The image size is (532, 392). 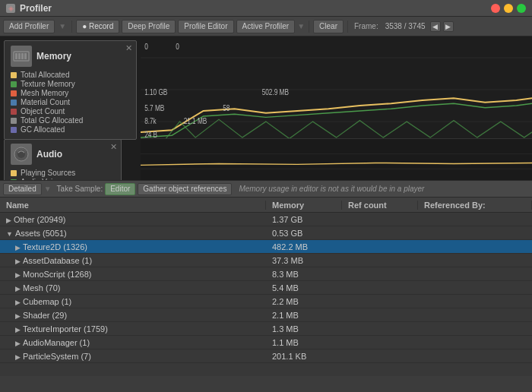 What do you see at coordinates (97, 27) in the screenshot?
I see `record-button: ● Record` at bounding box center [97, 27].